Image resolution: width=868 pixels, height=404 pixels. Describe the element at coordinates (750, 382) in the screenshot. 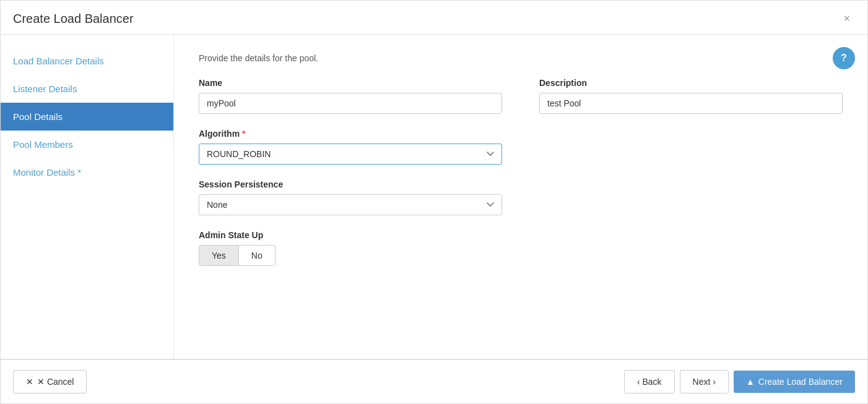

I see `create-icon: ▲` at that location.